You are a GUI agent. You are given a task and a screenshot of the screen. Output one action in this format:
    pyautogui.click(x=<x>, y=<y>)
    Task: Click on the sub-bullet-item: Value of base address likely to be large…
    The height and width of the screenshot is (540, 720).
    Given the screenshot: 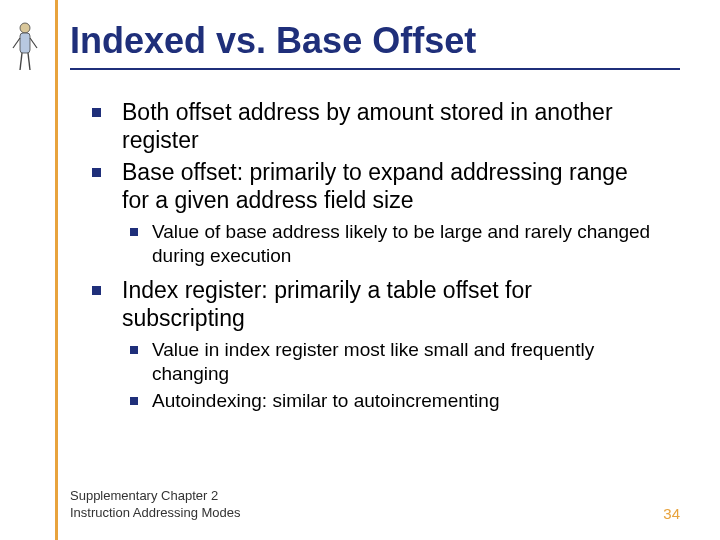 What is the action you would take?
    pyautogui.click(x=388, y=244)
    